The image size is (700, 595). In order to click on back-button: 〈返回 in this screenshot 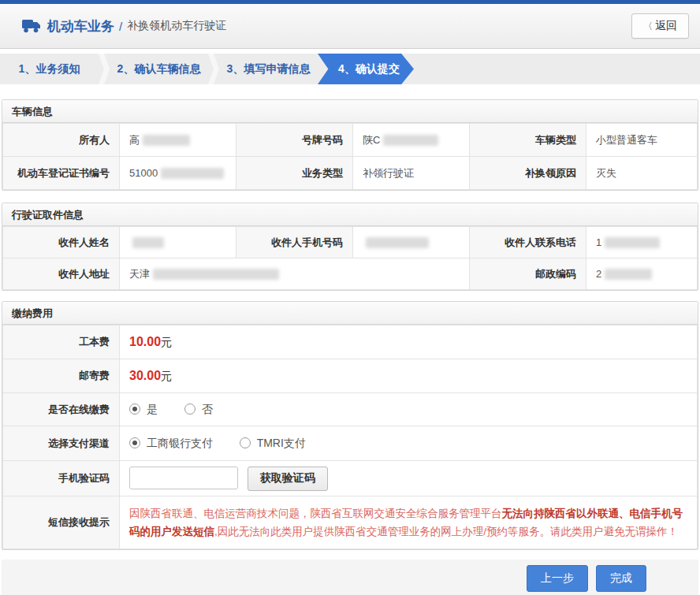, I will do `click(661, 26)`.